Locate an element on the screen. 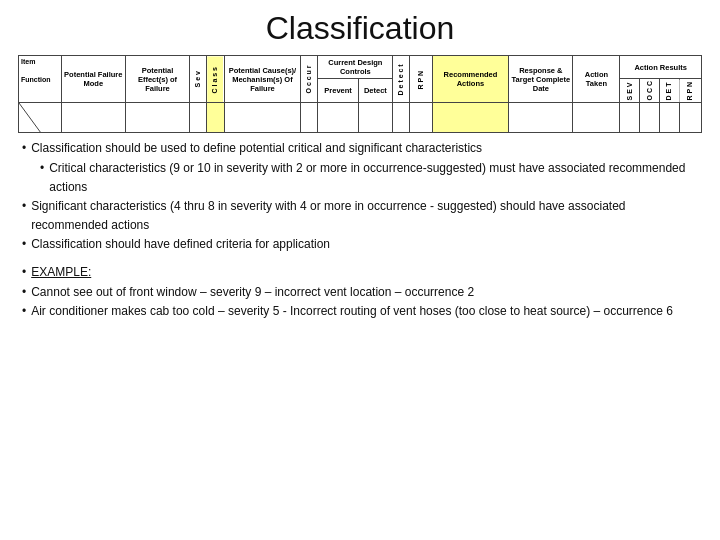 The height and width of the screenshot is (540, 720). empty-cell7 is located at coordinates (376, 118).